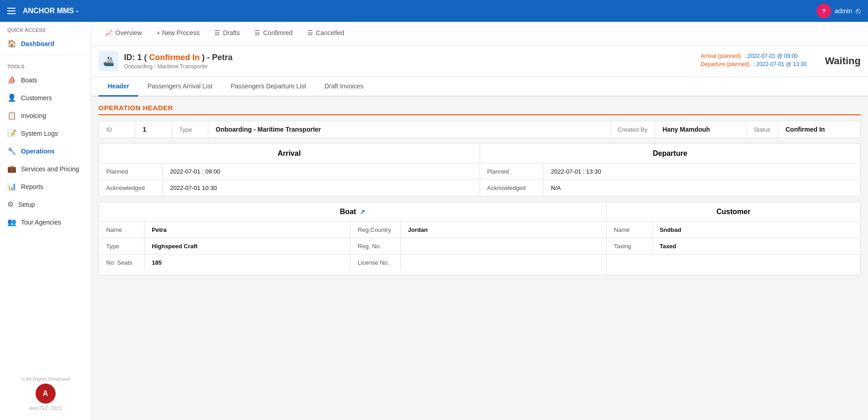 This screenshot has width=868, height=420. I want to click on tour-agencies-icon: 👥, so click(12, 222).